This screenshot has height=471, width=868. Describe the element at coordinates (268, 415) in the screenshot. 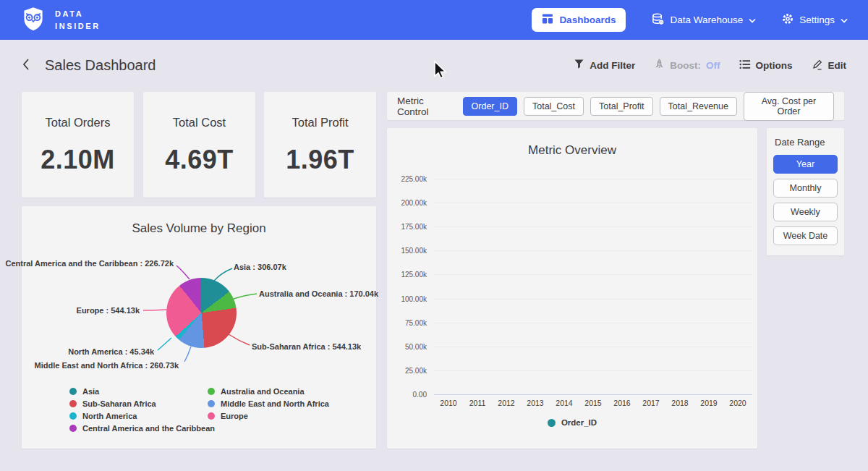

I see `pie-legend-item: Europe` at that location.